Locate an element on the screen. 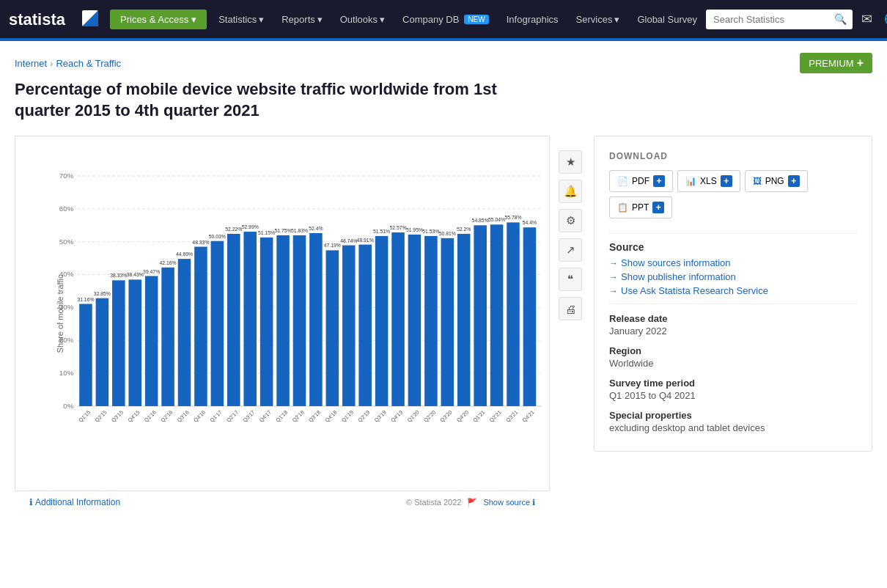  svg-text: Q1'18 is located at coordinates (281, 416).